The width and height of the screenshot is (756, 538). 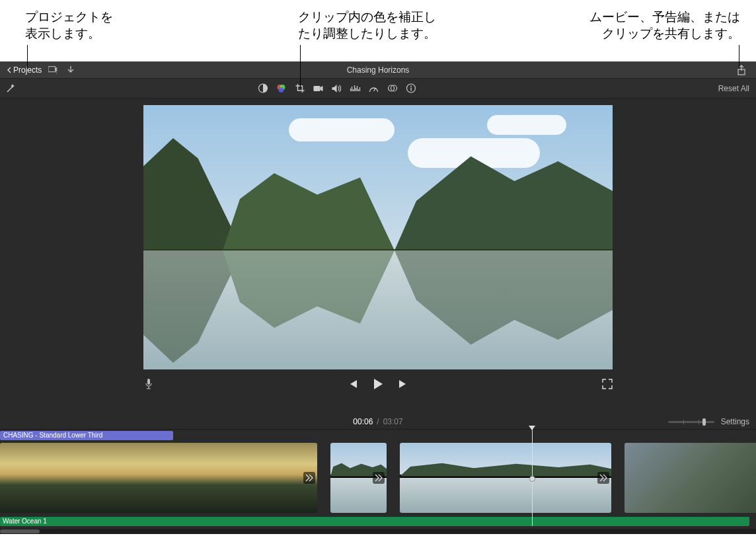 I want to click on skip-forward-icon, so click(x=403, y=384).